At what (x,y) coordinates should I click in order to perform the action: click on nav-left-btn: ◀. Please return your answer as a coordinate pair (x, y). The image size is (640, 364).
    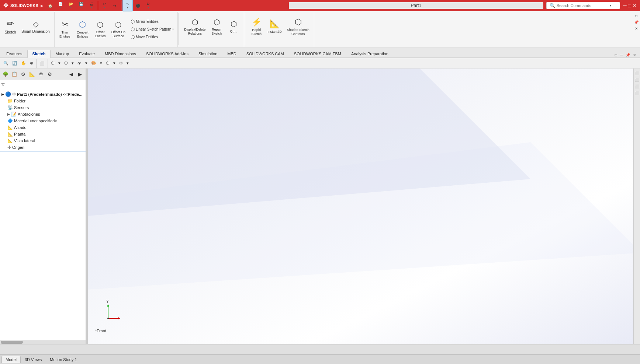
    Looking at the image, I should click on (71, 74).